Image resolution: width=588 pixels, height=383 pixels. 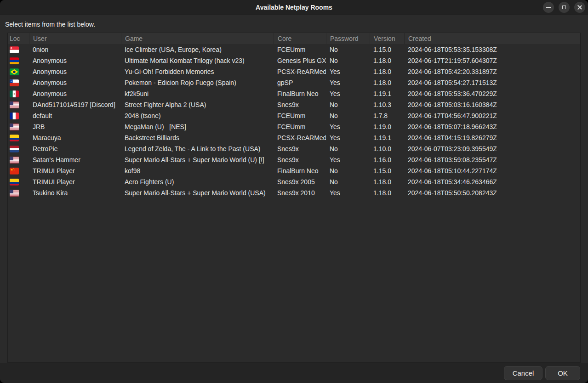 I want to click on table-row: Anonymous Yu-Gi-Oh! Forbidden Memories P…, so click(x=294, y=72).